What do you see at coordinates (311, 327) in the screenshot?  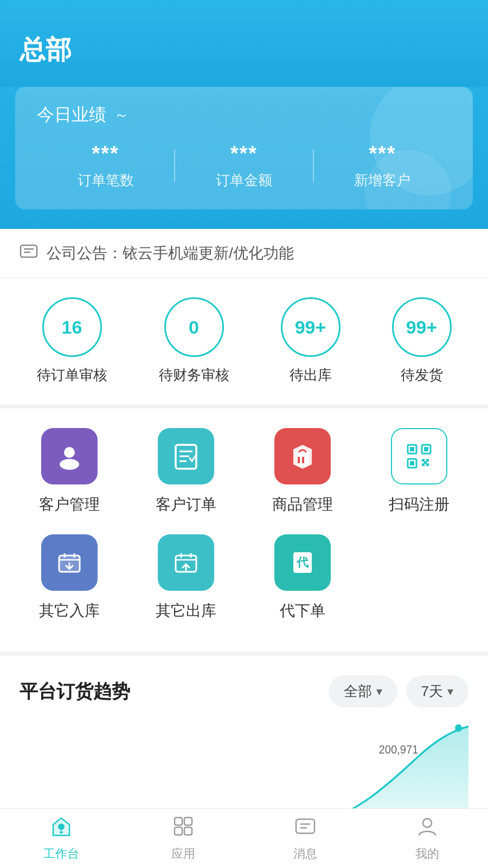 I see `badge-count-2: 99+` at bounding box center [311, 327].